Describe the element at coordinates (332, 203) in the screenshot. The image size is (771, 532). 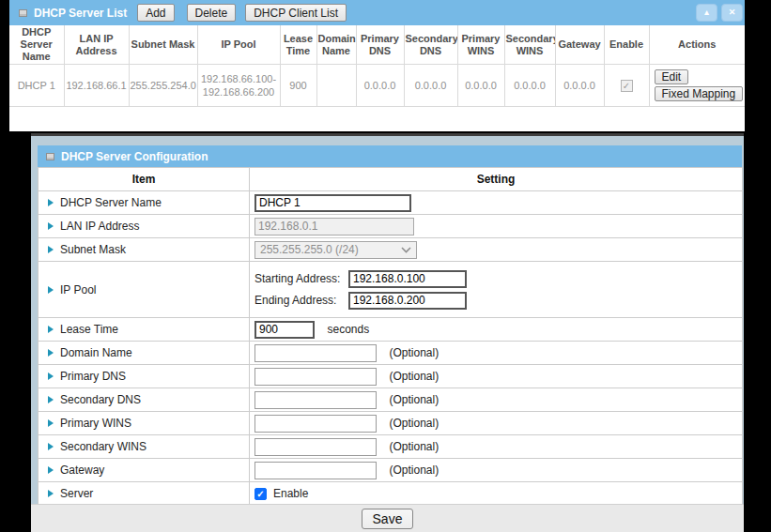
I see `dhcp-server-name-input` at that location.